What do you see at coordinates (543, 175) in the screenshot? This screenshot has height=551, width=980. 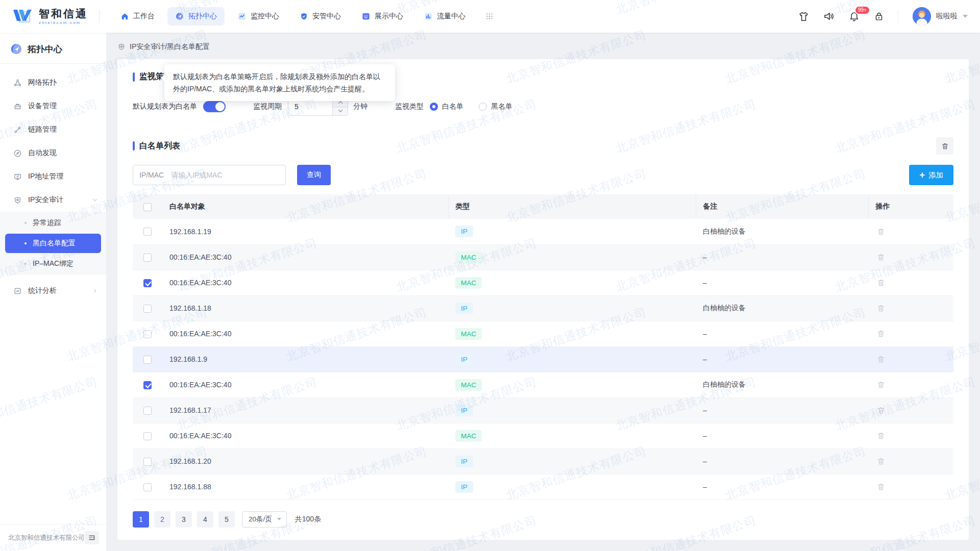 I see `search-row: IP/MAC 查询 + 添加` at bounding box center [543, 175].